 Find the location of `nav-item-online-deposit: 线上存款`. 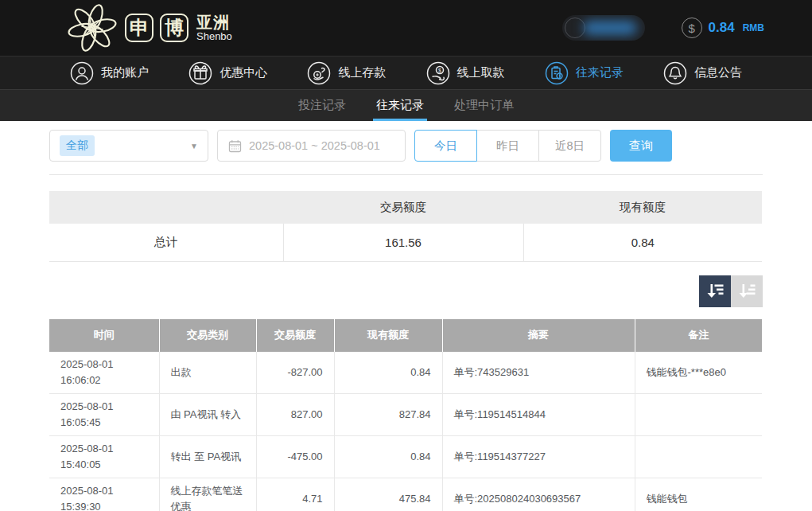

nav-item-online-deposit: 线上存款 is located at coordinates (347, 73).